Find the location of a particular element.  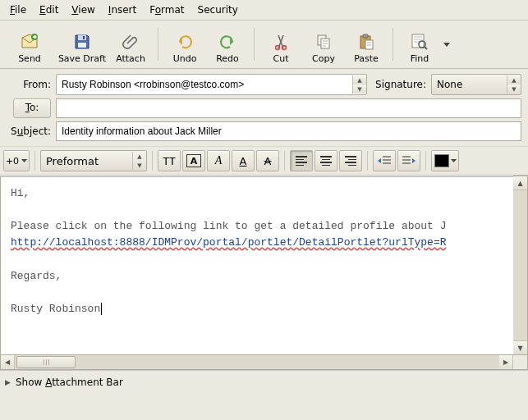

menu-security: Security is located at coordinates (218, 10).